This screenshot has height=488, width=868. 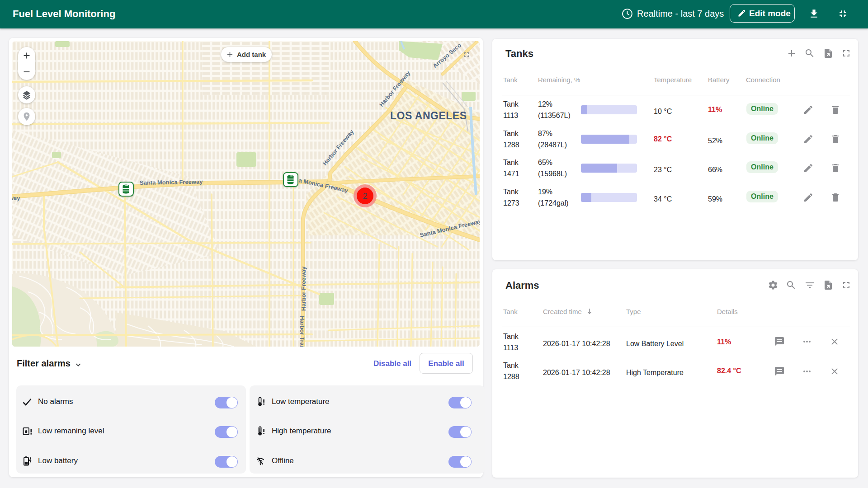 I want to click on svg-text: LOS ANGELES, so click(x=429, y=116).